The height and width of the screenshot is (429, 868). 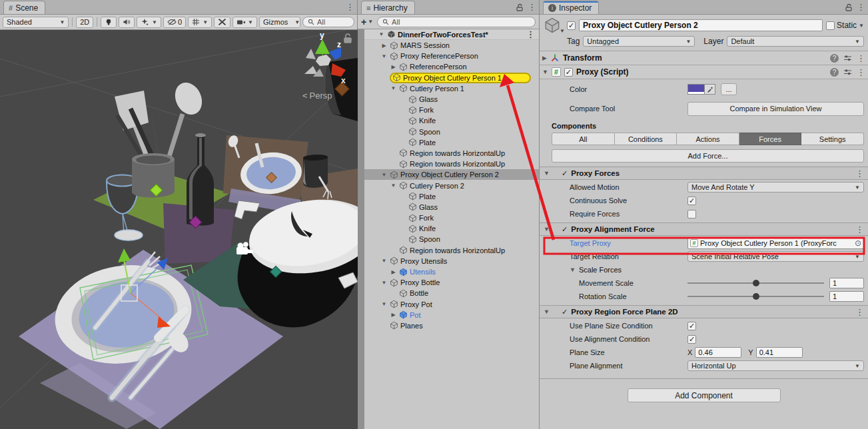 What do you see at coordinates (452, 89) in the screenshot?
I see `hierarchy-item: ▼Cutlery Person 1` at bounding box center [452, 89].